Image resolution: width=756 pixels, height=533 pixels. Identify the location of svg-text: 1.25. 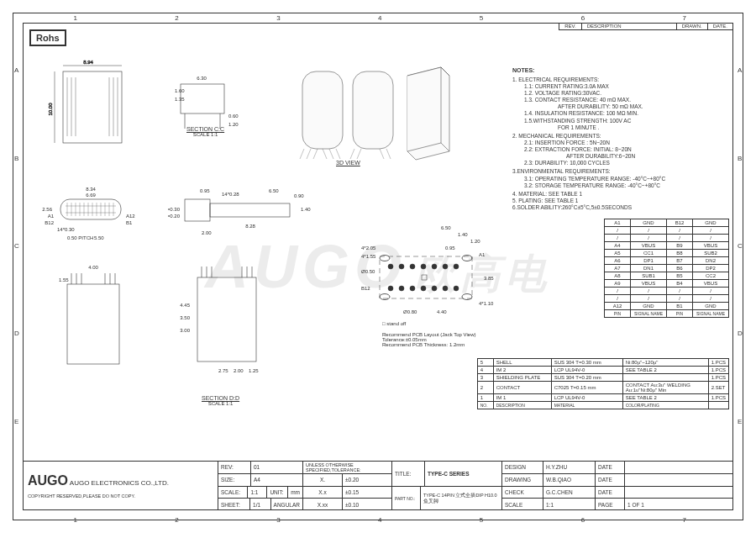
(254, 371).